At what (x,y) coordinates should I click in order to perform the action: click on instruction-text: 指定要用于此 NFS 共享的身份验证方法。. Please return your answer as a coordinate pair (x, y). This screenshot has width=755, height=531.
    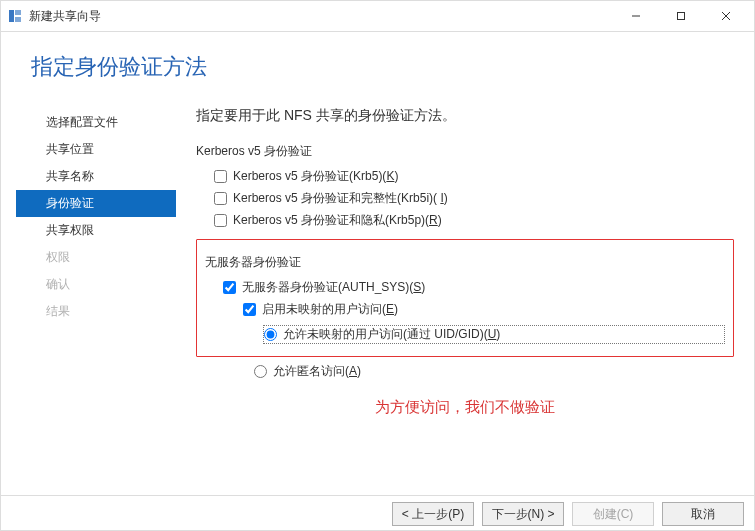
    Looking at the image, I should click on (465, 116).